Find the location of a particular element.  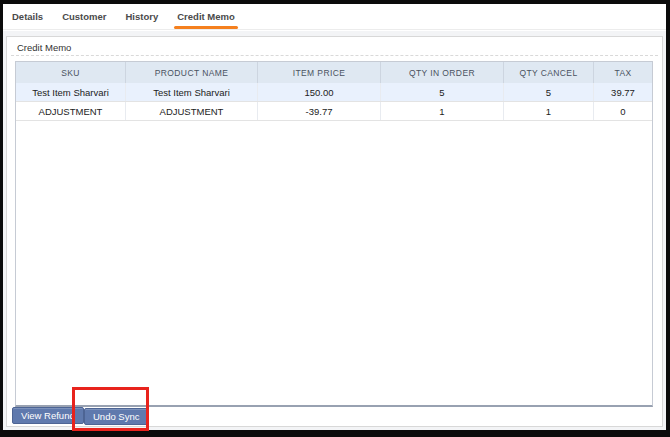

table-row: Test Item Sharvari Test Item Sharvari 15… is located at coordinates (334, 92).